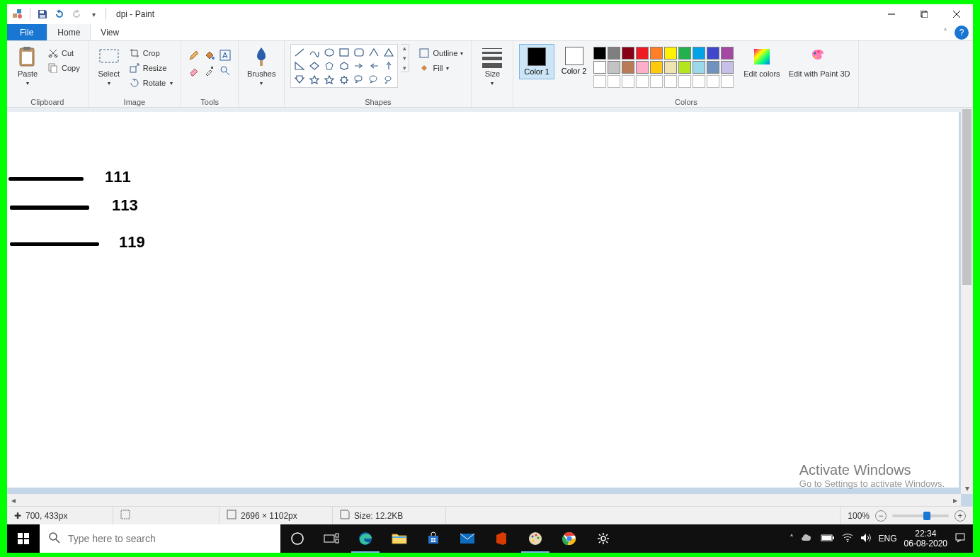 This screenshot has height=557, width=980. Describe the element at coordinates (906, 516) in the screenshot. I see `status-zoom: 100% − +` at that location.